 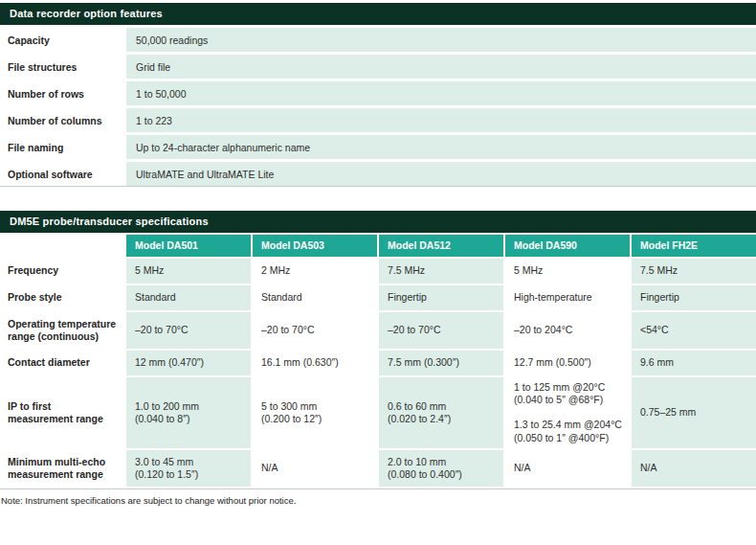 I want to click on column-header-fh2e: Model FH2E, so click(x=694, y=245).